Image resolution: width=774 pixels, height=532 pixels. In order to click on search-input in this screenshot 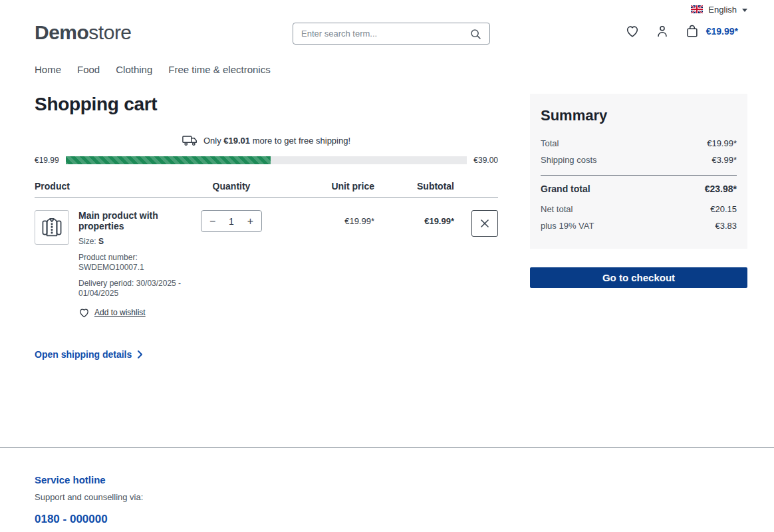, I will do `click(391, 33)`.